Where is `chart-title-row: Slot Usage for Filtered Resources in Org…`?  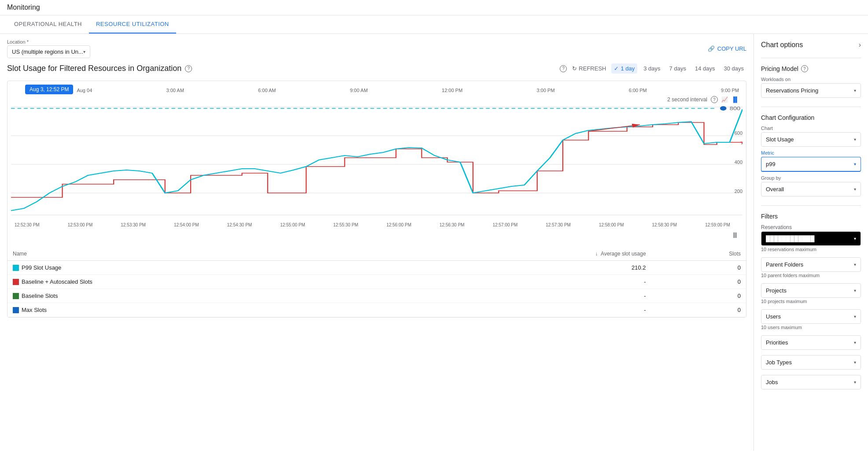
chart-title-row: Slot Usage for Filtered Resources in Org… is located at coordinates (377, 69).